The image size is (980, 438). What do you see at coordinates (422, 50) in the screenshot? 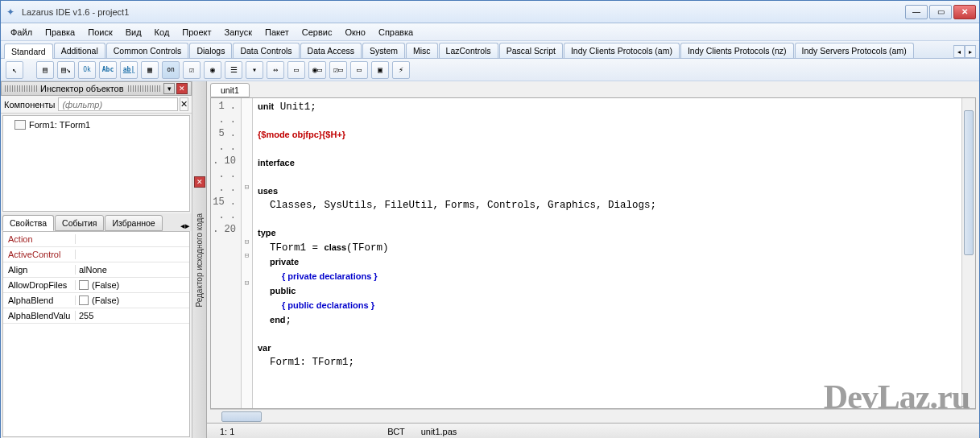
I see `palette-tab: Misc` at bounding box center [422, 50].